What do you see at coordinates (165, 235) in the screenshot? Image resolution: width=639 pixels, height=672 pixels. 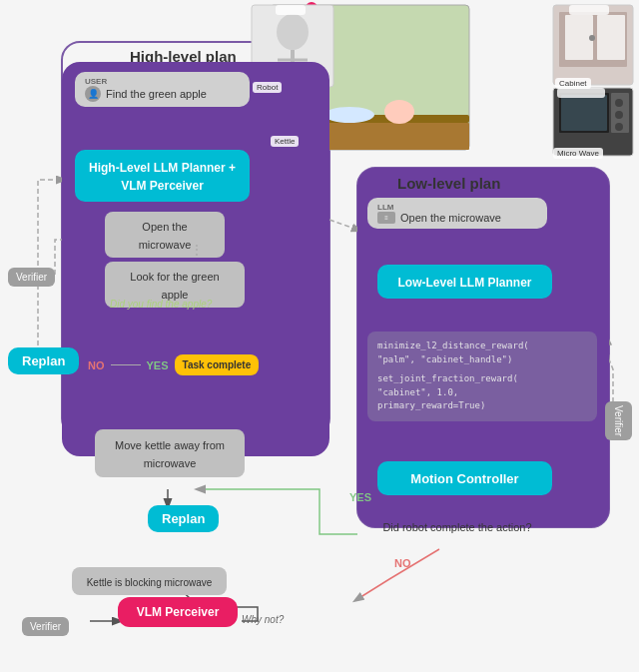 I see `open-microwave-step: Open the microwave` at bounding box center [165, 235].